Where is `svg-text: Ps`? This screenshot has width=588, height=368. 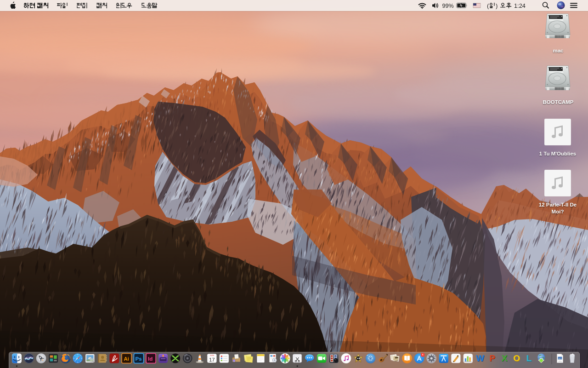
svg-text: Ps is located at coordinates (139, 359).